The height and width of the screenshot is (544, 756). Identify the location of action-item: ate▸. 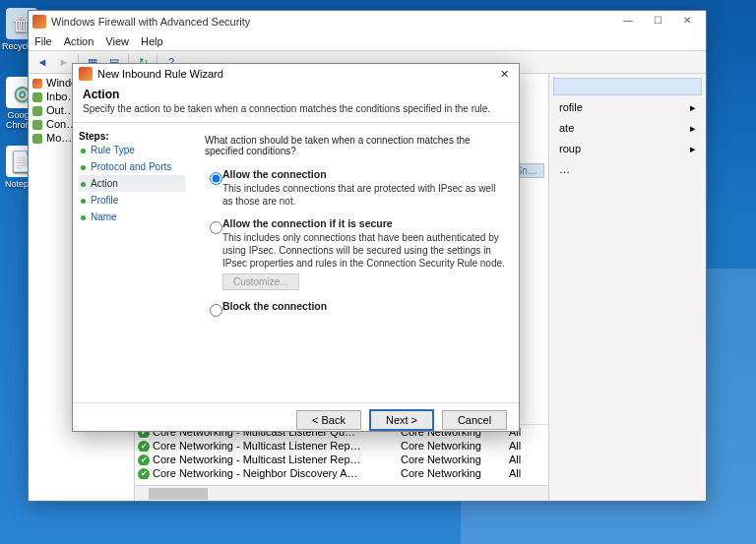
(628, 128).